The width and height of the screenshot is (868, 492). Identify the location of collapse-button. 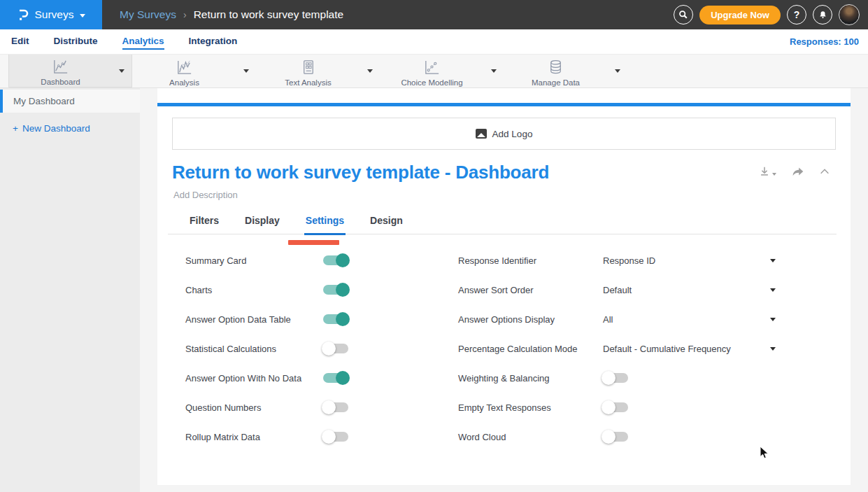
(825, 171).